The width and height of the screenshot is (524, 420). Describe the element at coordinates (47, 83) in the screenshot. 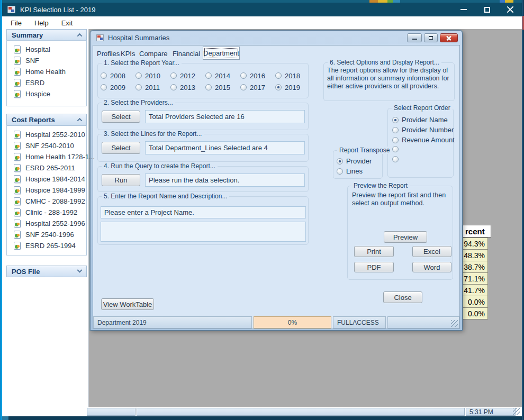

I see `sidebar-item-esrd: ESRD` at that location.